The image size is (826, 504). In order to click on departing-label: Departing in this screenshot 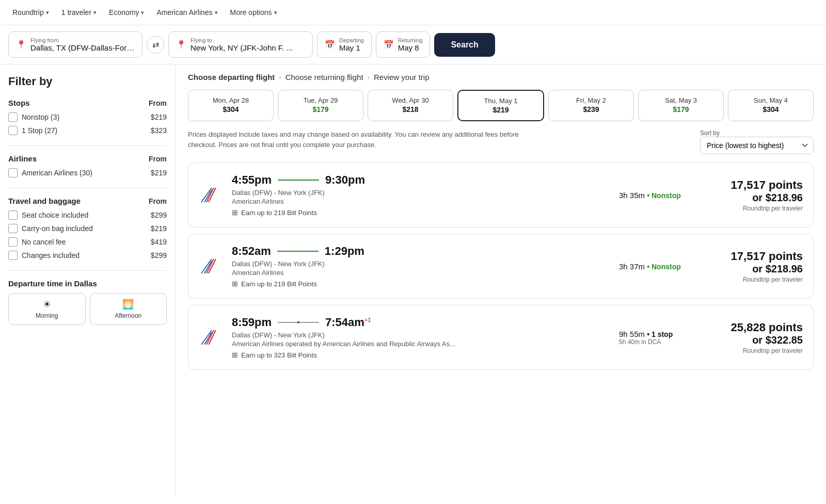, I will do `click(352, 40)`.